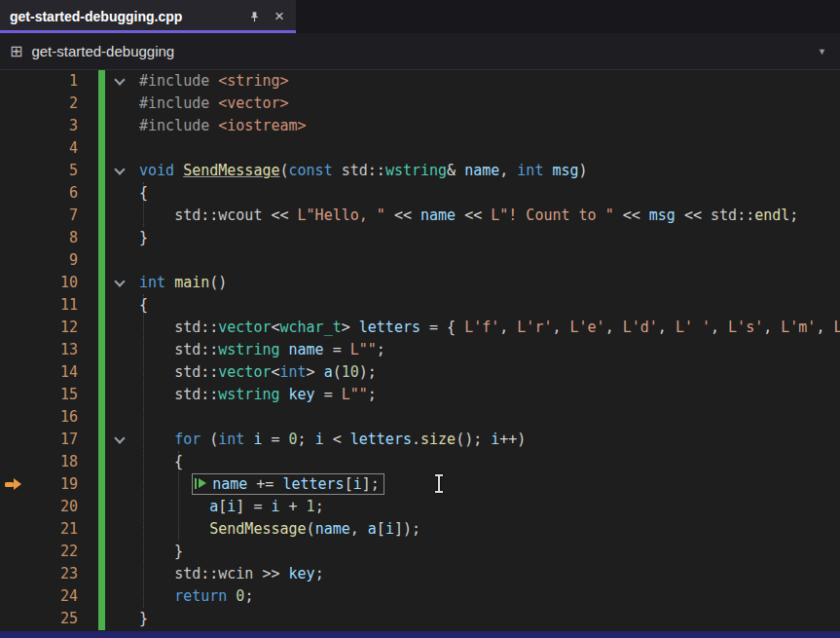 This screenshot has height=638, width=840. What do you see at coordinates (420, 127) in the screenshot?
I see `code-line: 3#include <iostream>` at bounding box center [420, 127].